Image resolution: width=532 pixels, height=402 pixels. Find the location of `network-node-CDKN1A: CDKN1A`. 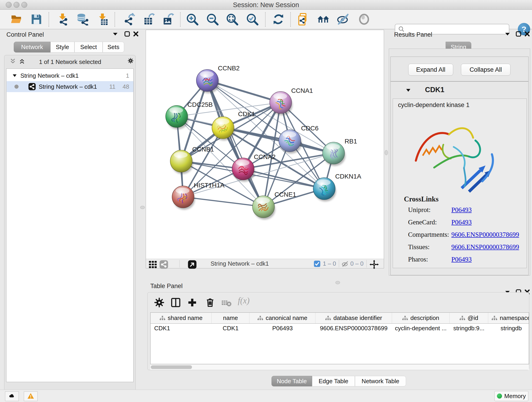

network-node-CDKN1A: CDKN1A is located at coordinates (337, 187).